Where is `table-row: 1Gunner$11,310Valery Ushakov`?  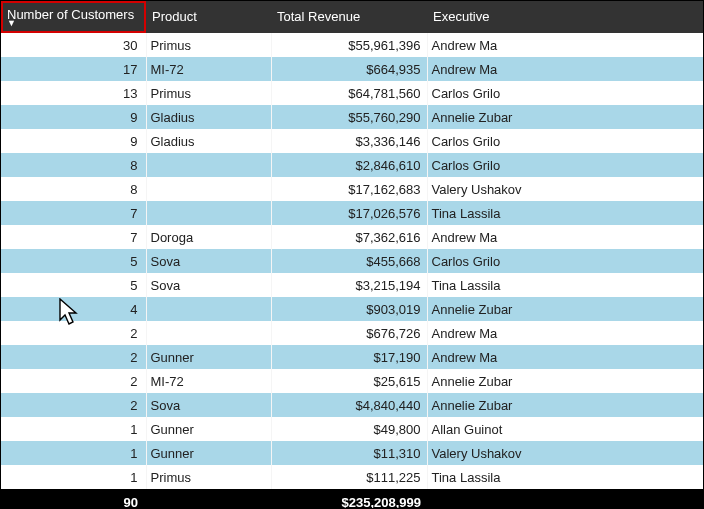
table-row: 1Gunner$11,310Valery Ushakov is located at coordinates (352, 453).